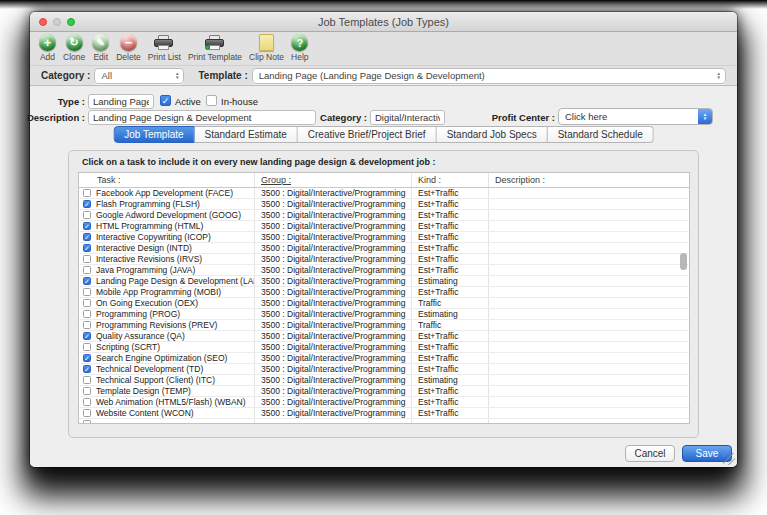  Describe the element at coordinates (384, 402) in the screenshot. I see `table-row: Web Animation (HTML5/Flash) (WBAN)3500 :…` at that location.